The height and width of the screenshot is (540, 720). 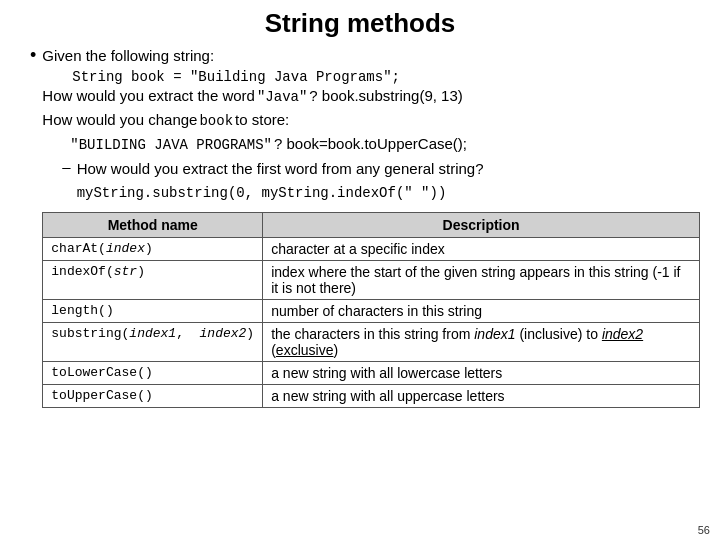 I want to click on table-row: toLowerCase() a new string with all lowe…, so click(x=372, y=372).